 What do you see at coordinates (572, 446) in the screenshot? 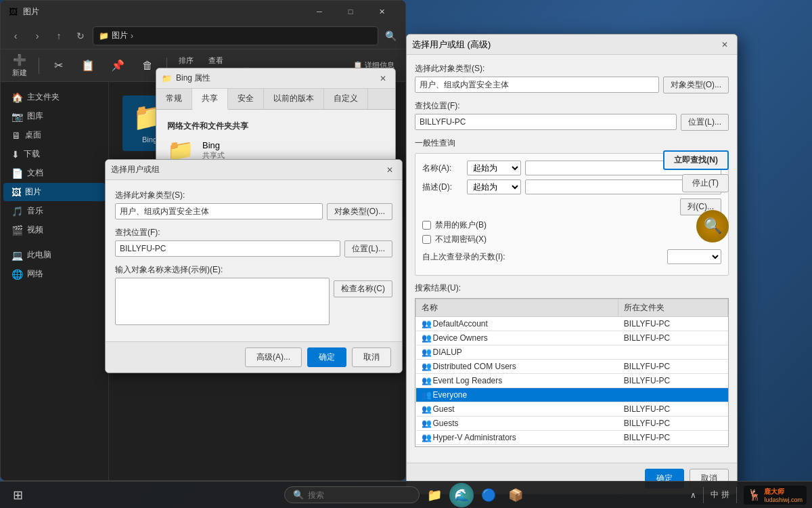
I see `table-row: 👥IIS_IUSRS BILLYFU-PC` at bounding box center [572, 446].